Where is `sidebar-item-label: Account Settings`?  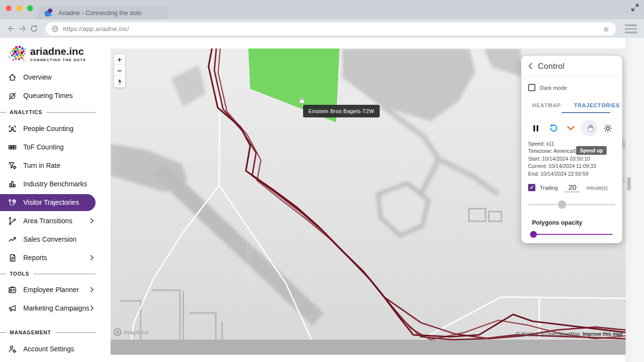
sidebar-item-label: Account Settings is located at coordinates (48, 349).